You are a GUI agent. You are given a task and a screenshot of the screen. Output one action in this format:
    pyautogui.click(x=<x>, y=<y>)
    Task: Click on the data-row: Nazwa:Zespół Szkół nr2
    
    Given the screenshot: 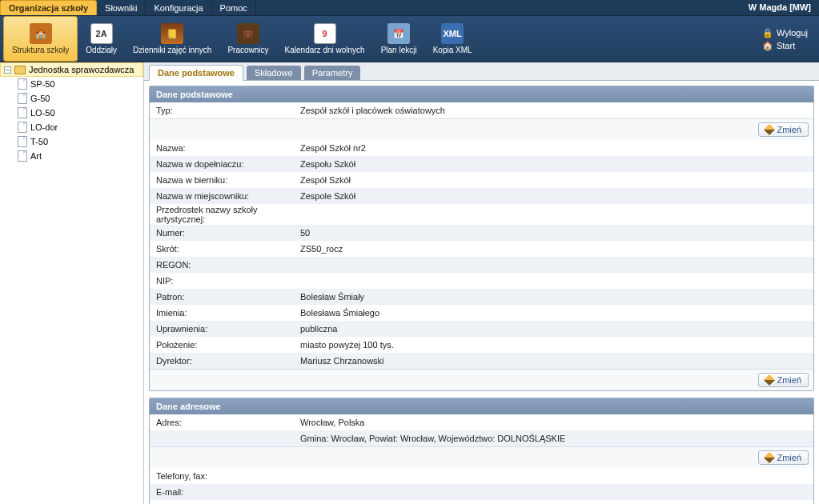 What is the action you would take?
    pyautogui.click(x=482, y=148)
    